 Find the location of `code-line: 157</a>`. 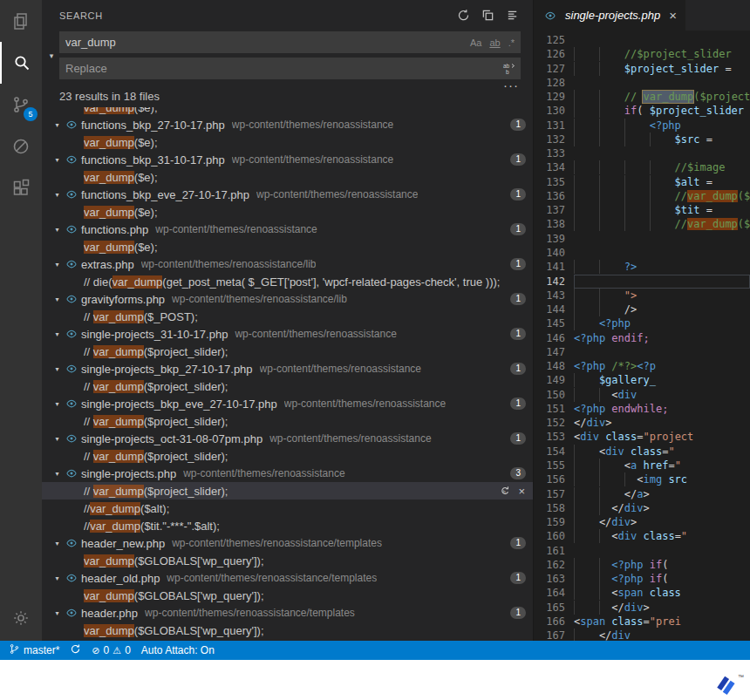

code-line: 157</a> is located at coordinates (642, 494).